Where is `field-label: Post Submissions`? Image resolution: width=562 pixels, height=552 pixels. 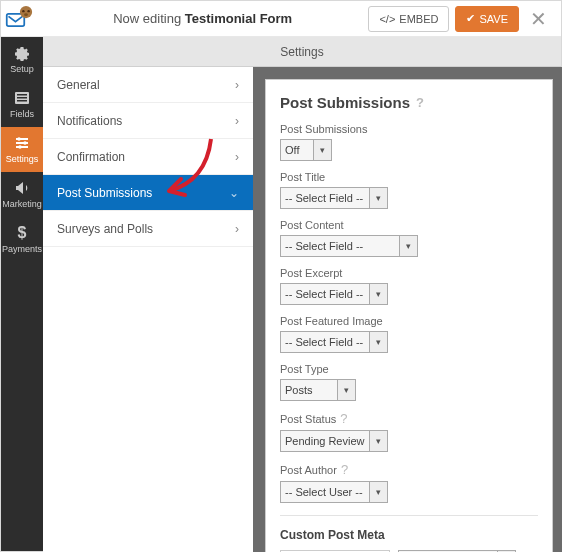
field-label: Post Submissions is located at coordinates (409, 129).